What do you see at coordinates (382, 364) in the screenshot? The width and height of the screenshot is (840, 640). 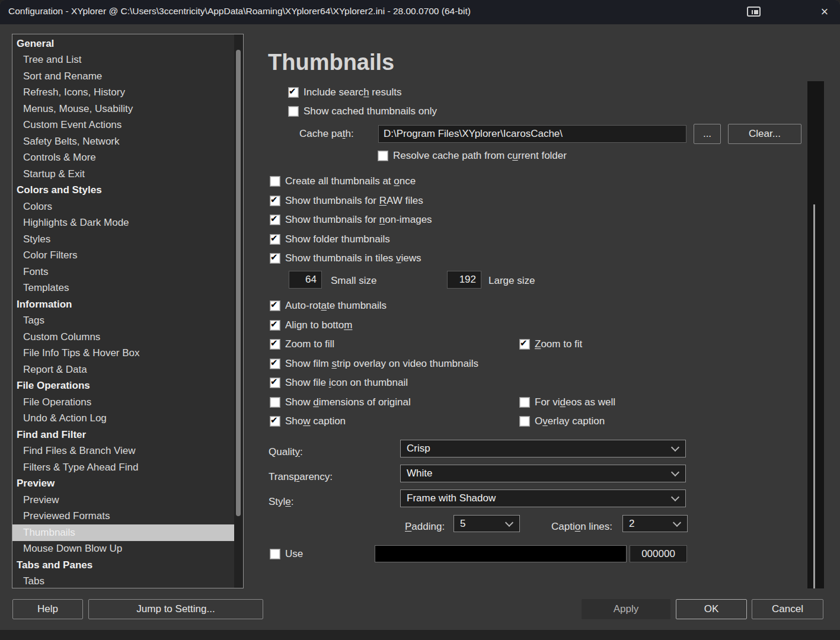 I see `checkbox-label: Show film strip overlay on video thumbna…` at bounding box center [382, 364].